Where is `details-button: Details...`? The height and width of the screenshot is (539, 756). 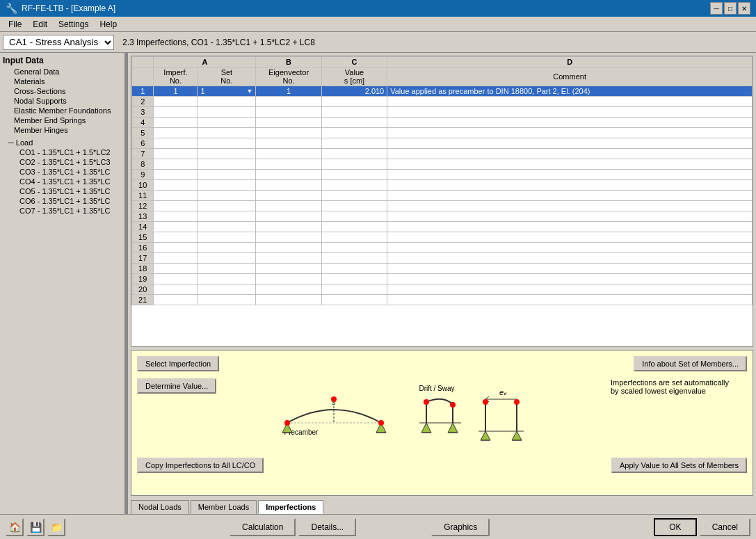
details-button: Details... is located at coordinates (327, 527).